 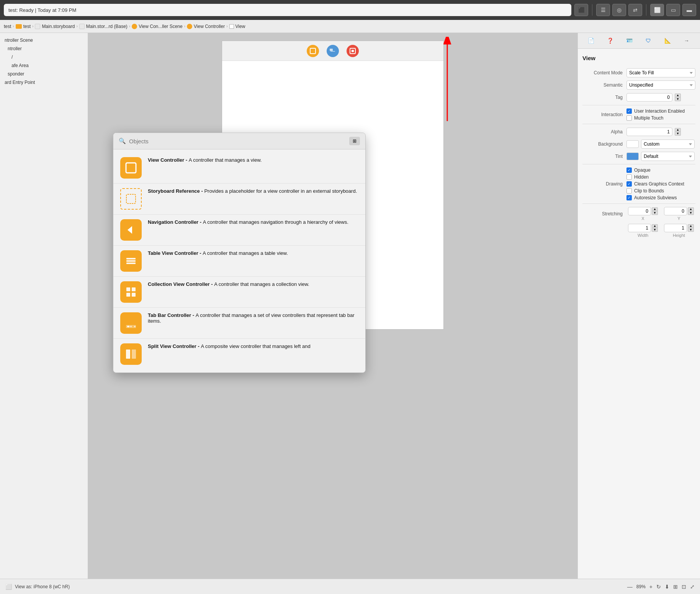 I want to click on multiple-touch-checkbox, so click(x=629, y=118).